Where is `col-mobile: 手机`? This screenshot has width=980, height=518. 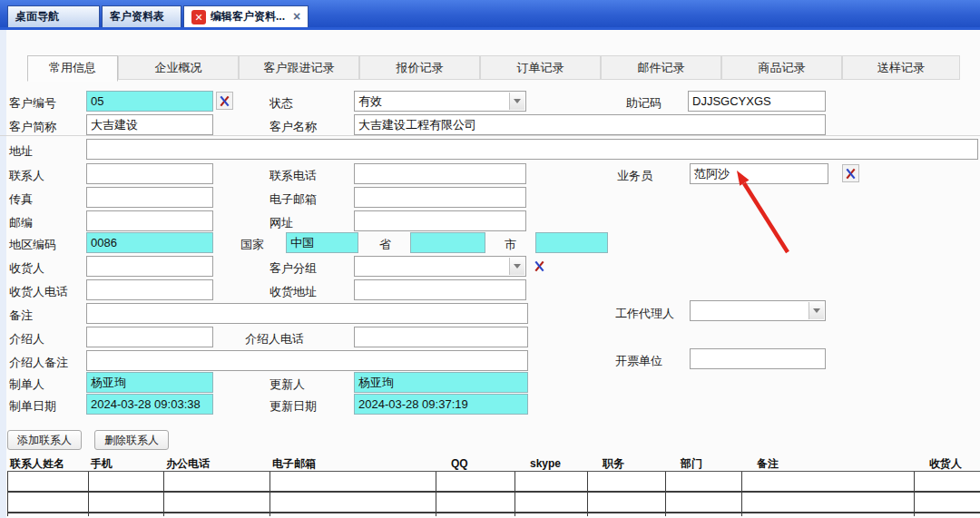 col-mobile: 手机 is located at coordinates (125, 464).